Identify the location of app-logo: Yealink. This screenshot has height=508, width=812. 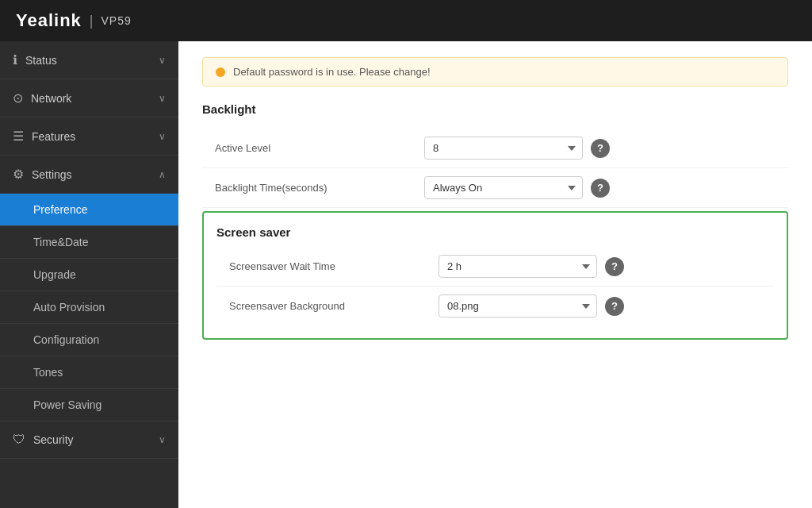
(49, 21).